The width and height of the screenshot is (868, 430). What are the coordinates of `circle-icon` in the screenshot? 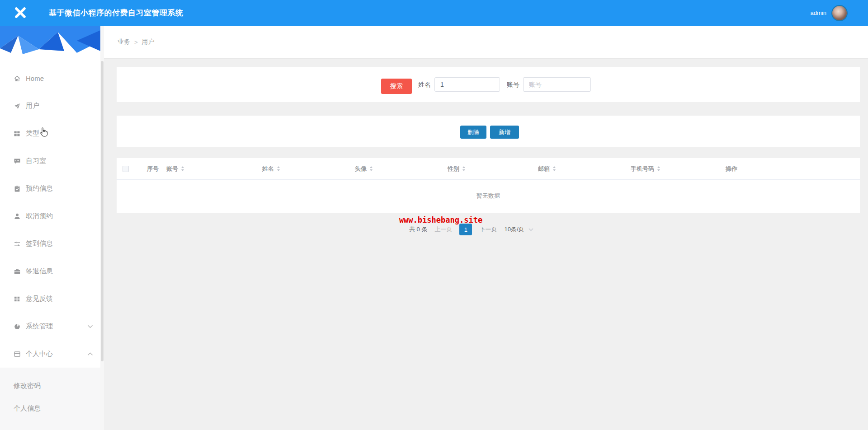 It's located at (17, 327).